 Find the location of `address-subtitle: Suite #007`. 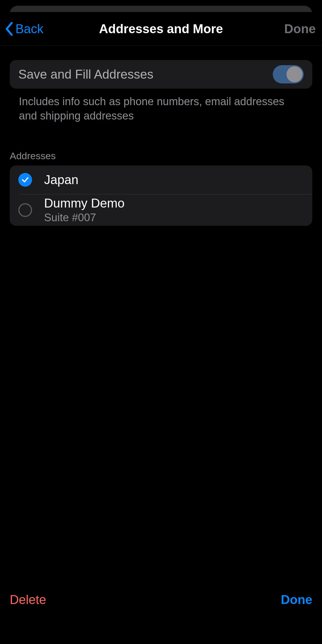

address-subtitle: Suite #007 is located at coordinates (84, 218).